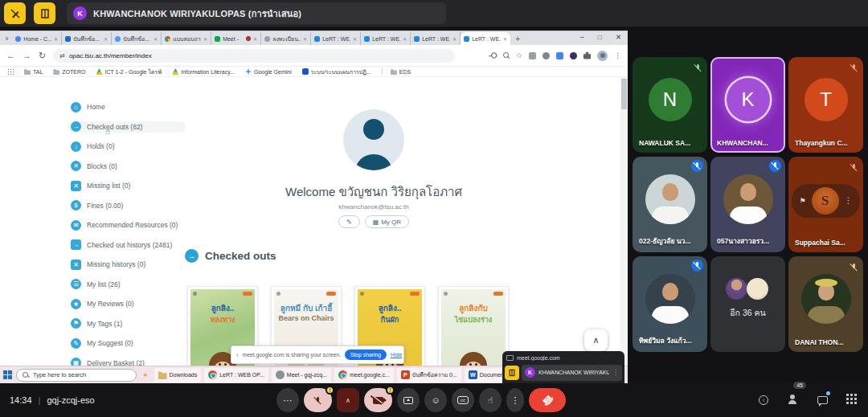 The height and width of the screenshot is (417, 868). Describe the element at coordinates (127, 127) in the screenshot. I see `sidebar-item: → Checked outs (82)` at that location.